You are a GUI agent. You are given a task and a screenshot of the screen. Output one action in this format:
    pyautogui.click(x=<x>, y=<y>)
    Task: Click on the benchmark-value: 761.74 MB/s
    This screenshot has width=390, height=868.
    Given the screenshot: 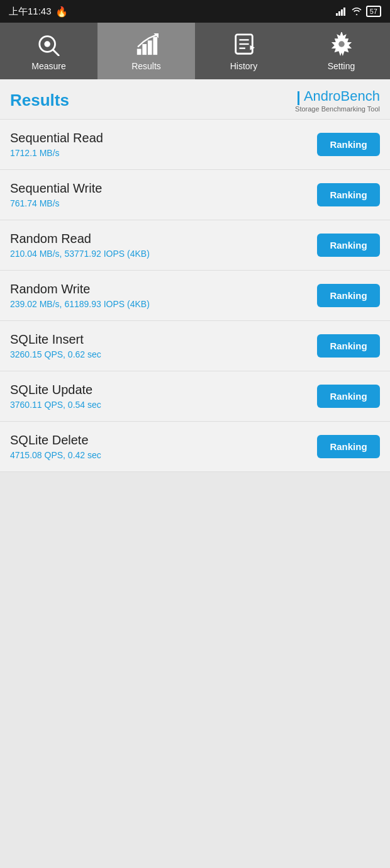 What is the action you would take?
    pyautogui.click(x=56, y=203)
    